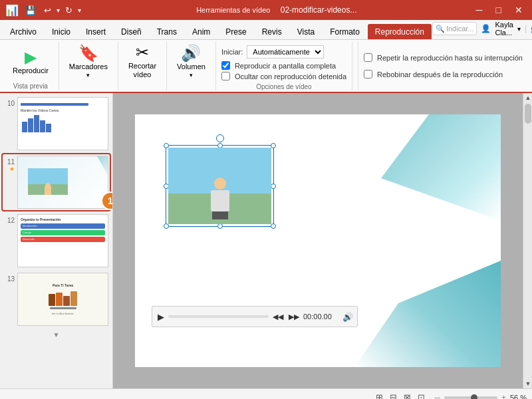 This screenshot has height=399, width=532. What do you see at coordinates (218, 317) in the screenshot?
I see `video-progress-bar` at bounding box center [218, 317].